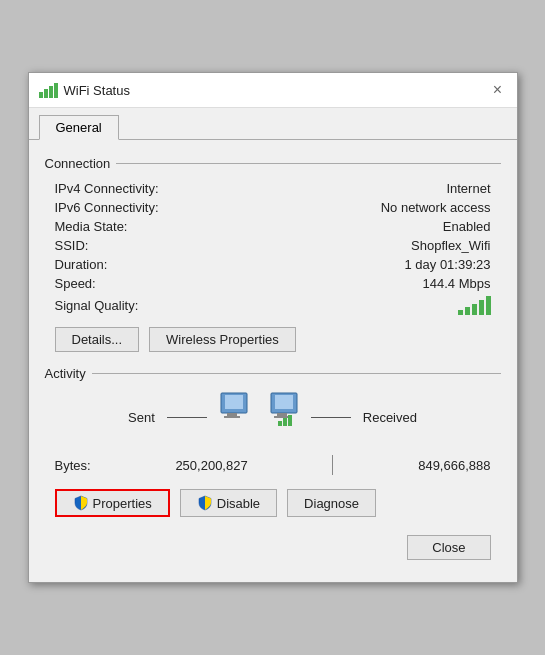 The image size is (545, 655). What do you see at coordinates (468, 188) in the screenshot?
I see `ipv4-value: Internet` at bounding box center [468, 188].